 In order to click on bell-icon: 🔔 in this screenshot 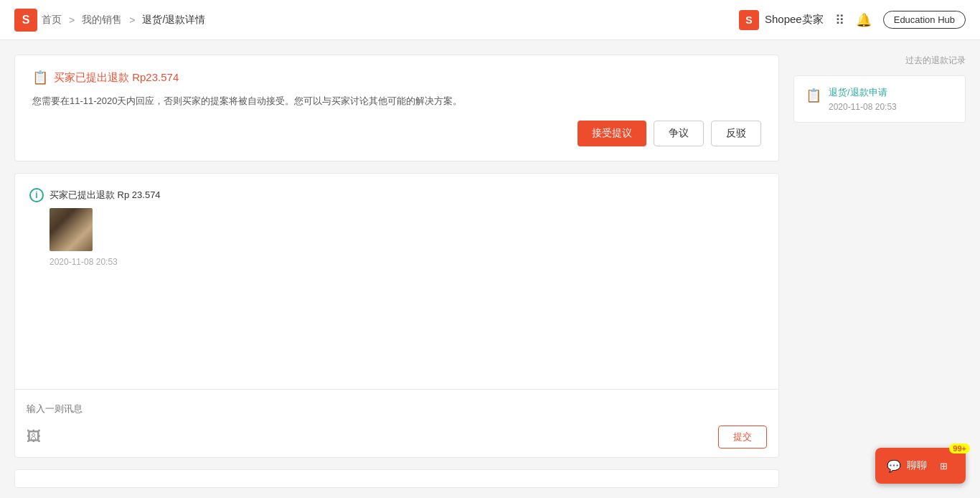, I will do `click(864, 20)`.